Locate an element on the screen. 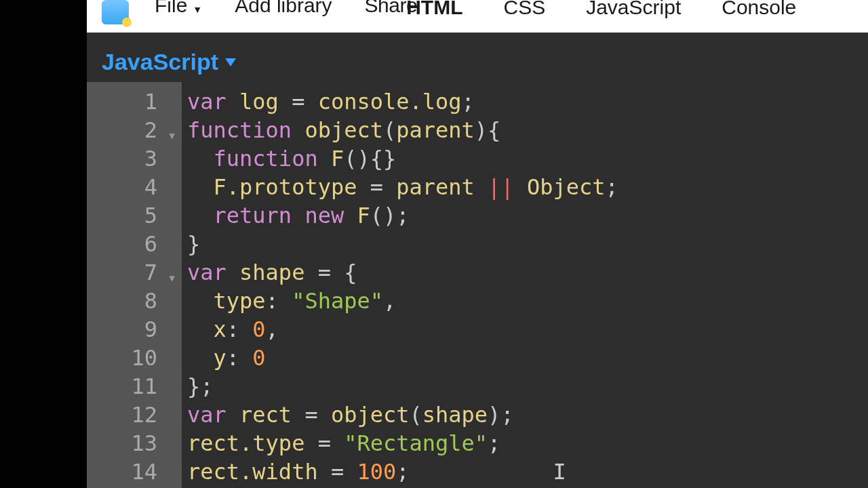  line-number: 7▼ is located at coordinates (134, 272).